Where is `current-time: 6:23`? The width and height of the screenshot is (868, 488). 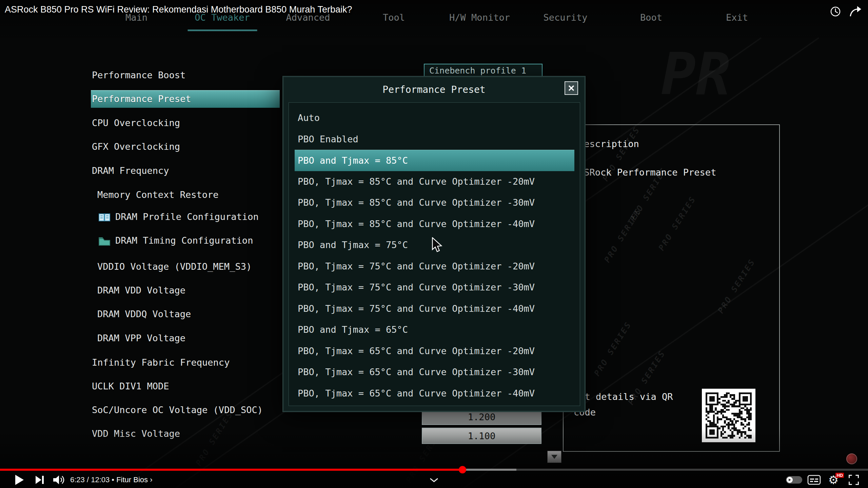
current-time: 6:23 is located at coordinates (77, 480).